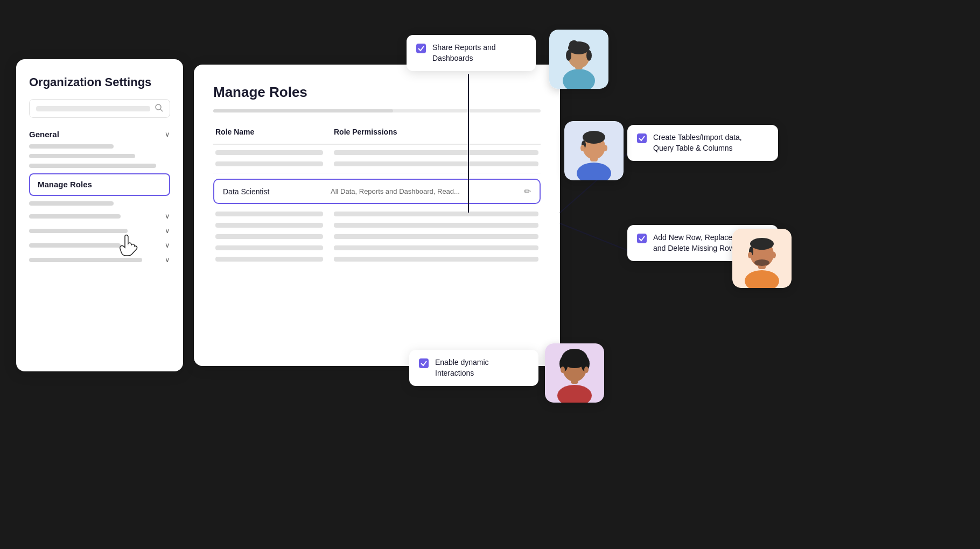 The width and height of the screenshot is (980, 549). What do you see at coordinates (167, 245) in the screenshot?
I see `chevron-icon-3: ∨` at bounding box center [167, 245].